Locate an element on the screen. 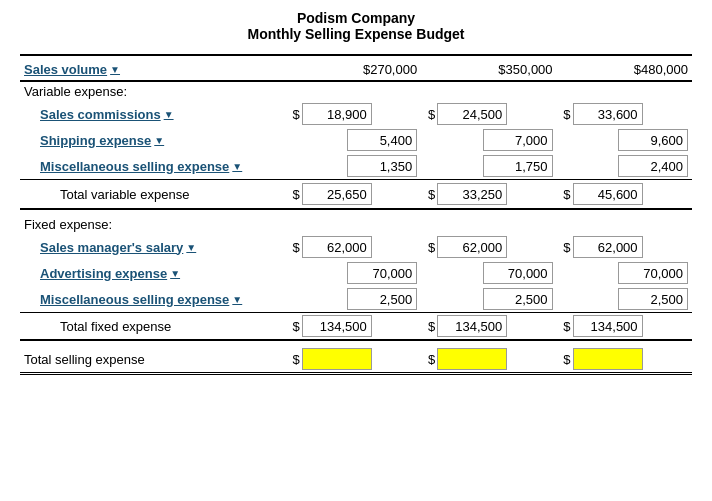  sales-manager-salary-col1: $ 62,000 is located at coordinates (354, 247).